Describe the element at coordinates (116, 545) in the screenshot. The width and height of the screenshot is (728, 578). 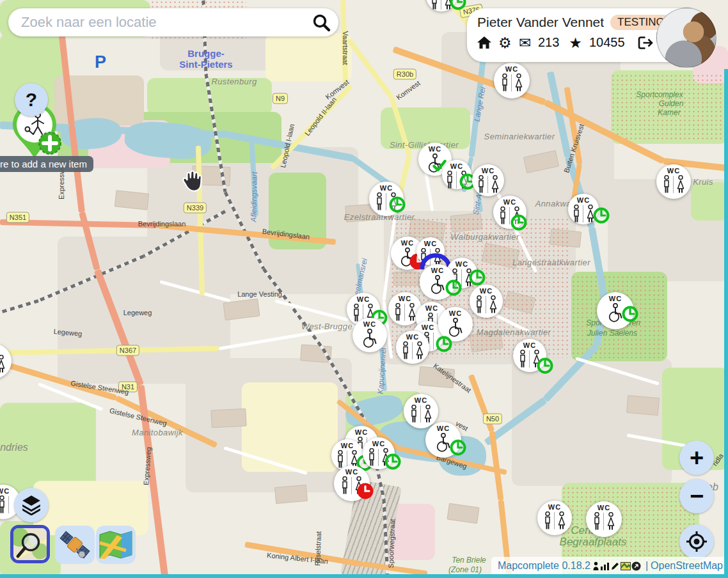
I see `map-style-map-button` at that location.